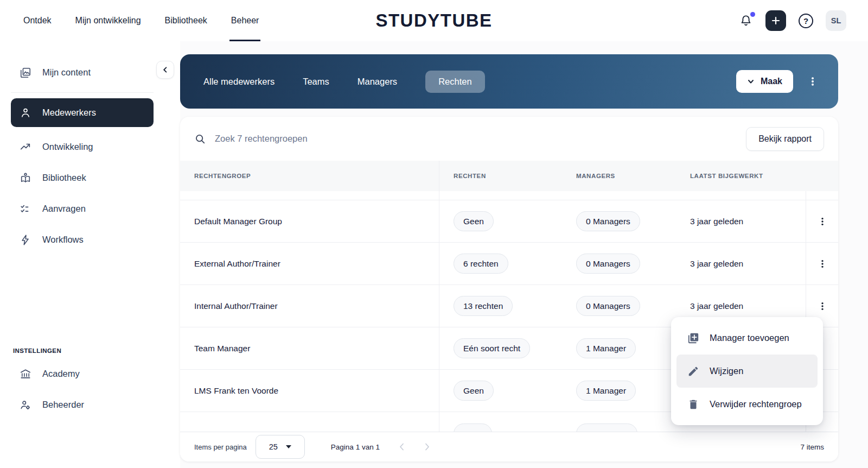 The height and width of the screenshot is (468, 868). I want to click on sidebar-item-label: Beheerder, so click(63, 405).